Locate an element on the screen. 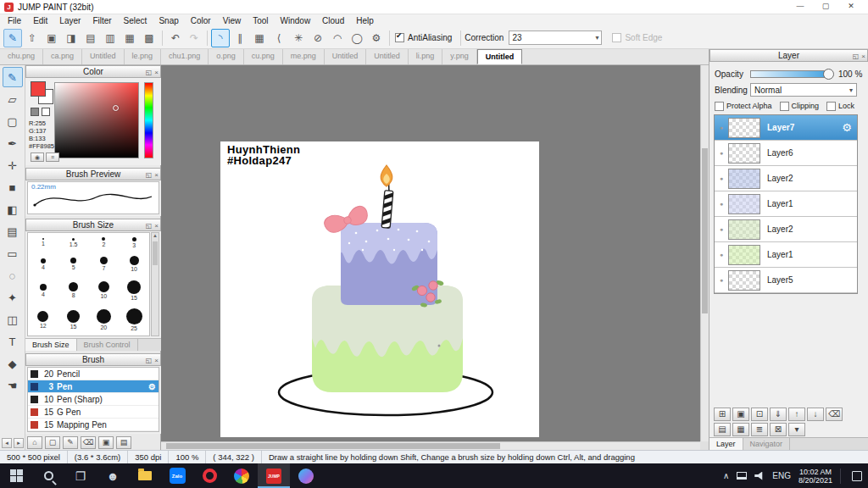  table-icon: ▩ is located at coordinates (149, 38).